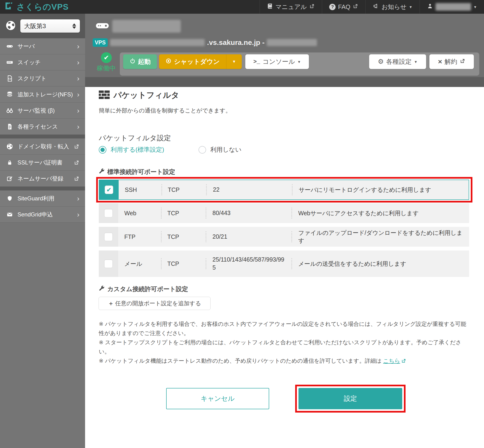  What do you see at coordinates (102, 26) in the screenshot?
I see `server-large-icon` at bounding box center [102, 26].